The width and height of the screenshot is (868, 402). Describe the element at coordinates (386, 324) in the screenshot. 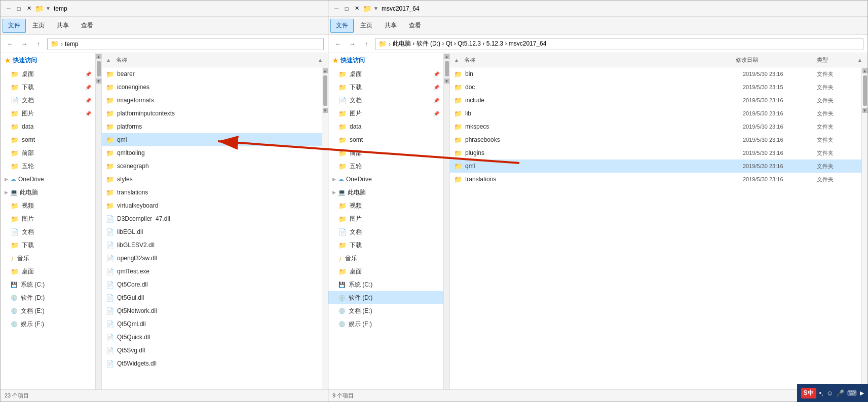

I see `right-drive-f: 💿 娱乐 (F:)` at that location.